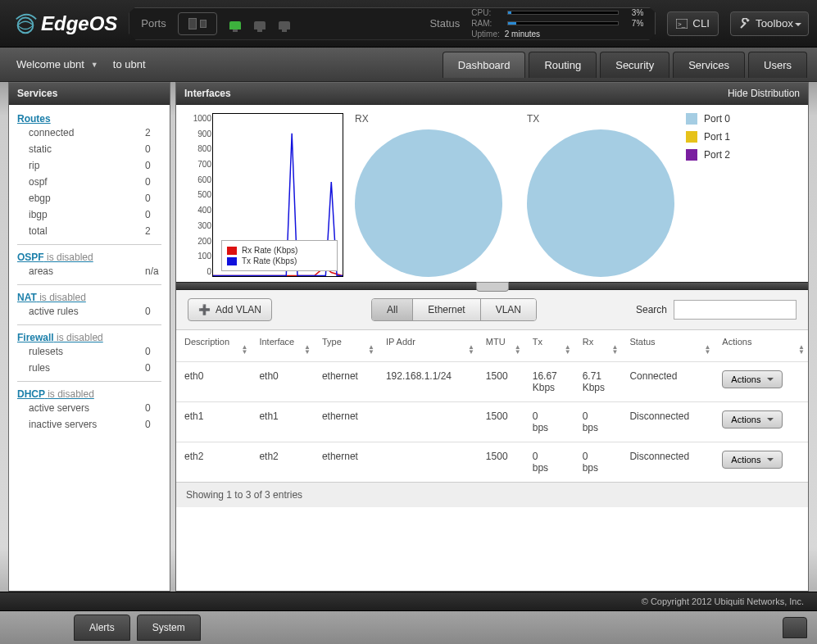 Image resolution: width=817 pixels, height=644 pixels. What do you see at coordinates (169, 628) in the screenshot?
I see `system-button: System` at bounding box center [169, 628].